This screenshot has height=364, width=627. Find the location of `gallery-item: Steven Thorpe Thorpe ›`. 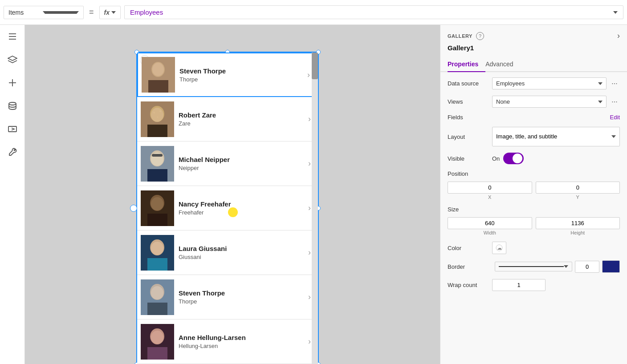

gallery-item: Steven Thorpe Thorpe › is located at coordinates (228, 297).